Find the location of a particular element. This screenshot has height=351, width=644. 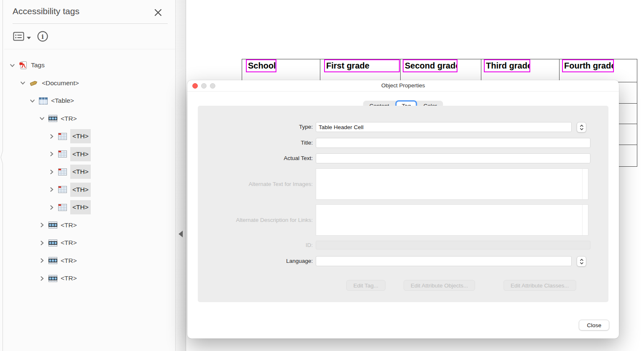

tree-item-label: Tags is located at coordinates (38, 65).